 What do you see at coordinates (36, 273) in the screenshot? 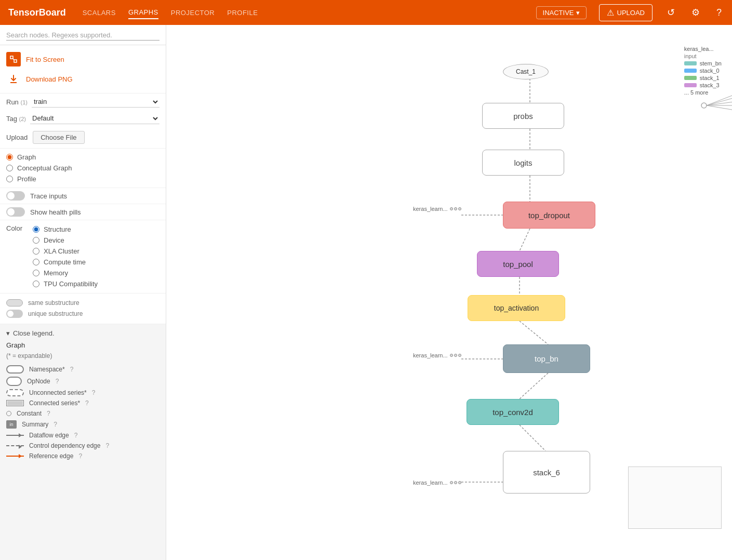
I see `memory-radio` at bounding box center [36, 273].